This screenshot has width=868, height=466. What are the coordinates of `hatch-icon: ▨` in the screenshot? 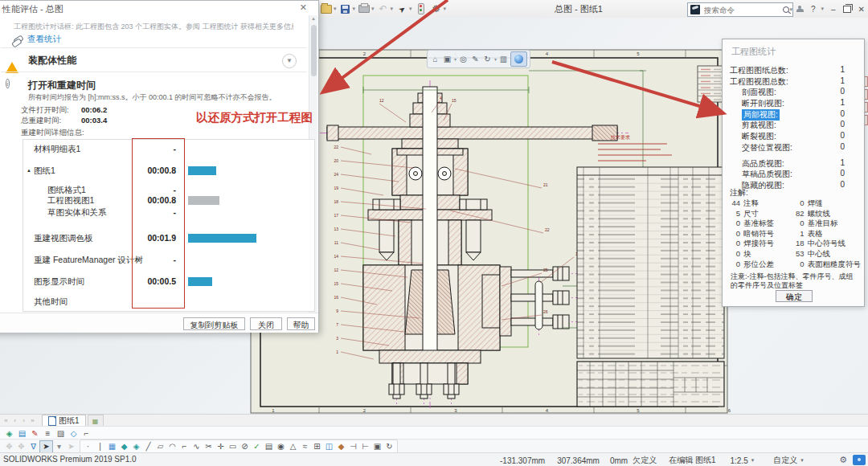 It's located at (61, 433).